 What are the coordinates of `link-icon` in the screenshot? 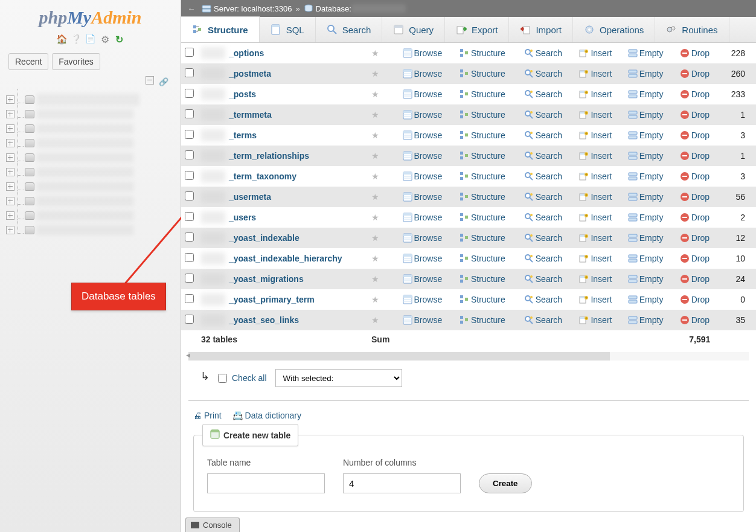 It's located at (164, 82).